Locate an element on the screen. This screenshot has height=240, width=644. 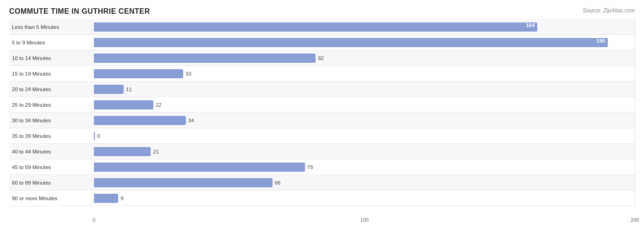
bar-track: 22 is located at coordinates (365, 105).